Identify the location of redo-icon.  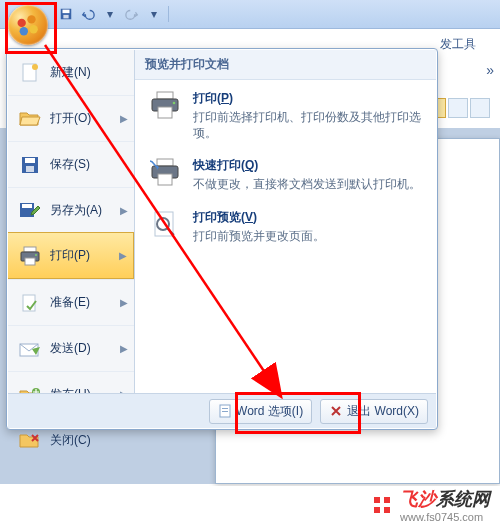
(132, 14).